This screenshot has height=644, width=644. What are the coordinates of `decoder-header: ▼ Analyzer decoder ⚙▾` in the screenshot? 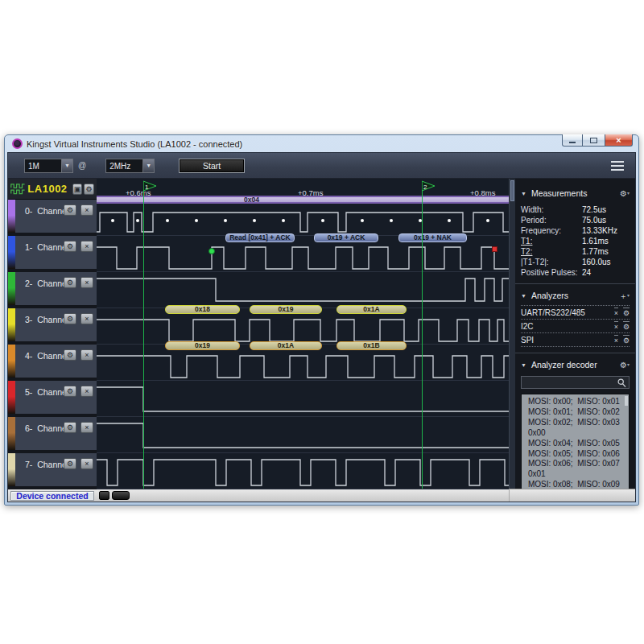 It's located at (575, 365).